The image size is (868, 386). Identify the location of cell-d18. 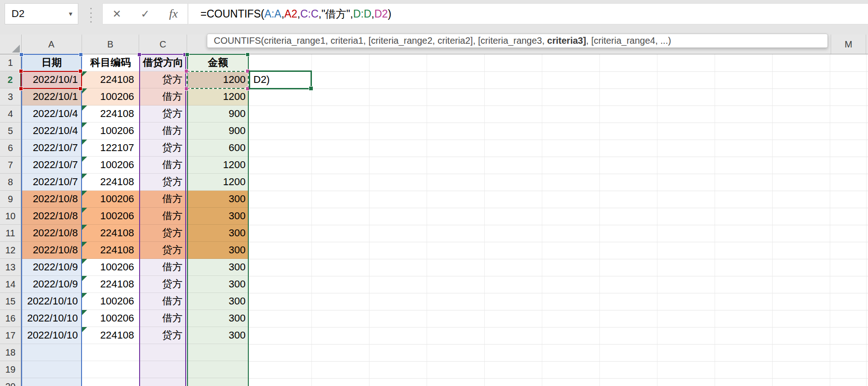
(218, 353).